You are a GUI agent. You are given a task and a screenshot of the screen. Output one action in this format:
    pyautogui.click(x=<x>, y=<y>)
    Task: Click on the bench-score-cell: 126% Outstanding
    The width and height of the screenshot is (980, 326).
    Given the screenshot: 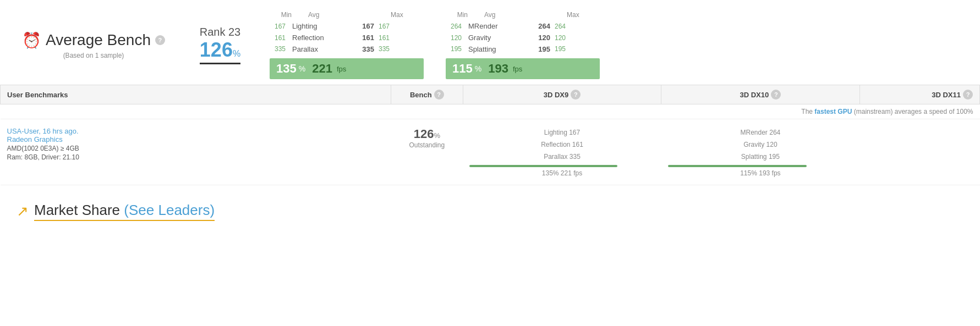 What is the action you would take?
    pyautogui.click(x=427, y=152)
    